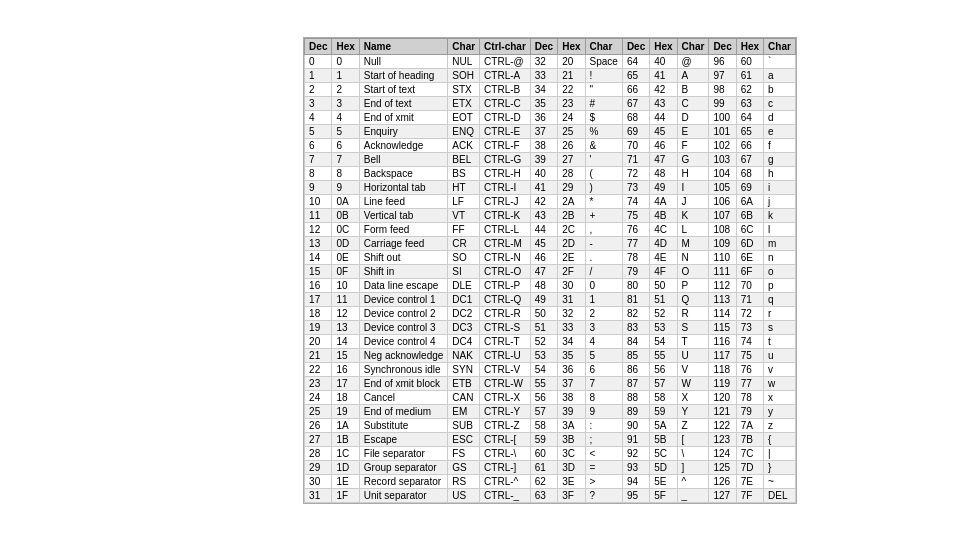 The height and width of the screenshot is (540, 960). Describe the element at coordinates (750, 257) in the screenshot. I see `table-cell: 6E` at that location.